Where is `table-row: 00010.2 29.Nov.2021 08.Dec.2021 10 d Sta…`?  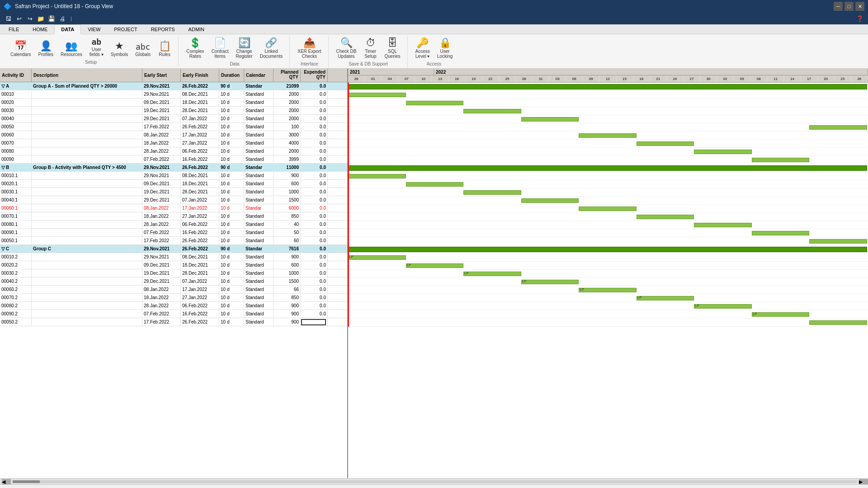
table-row: 00010.2 29.Nov.2021 08.Dec.2021 10 d Sta… is located at coordinates (174, 257).